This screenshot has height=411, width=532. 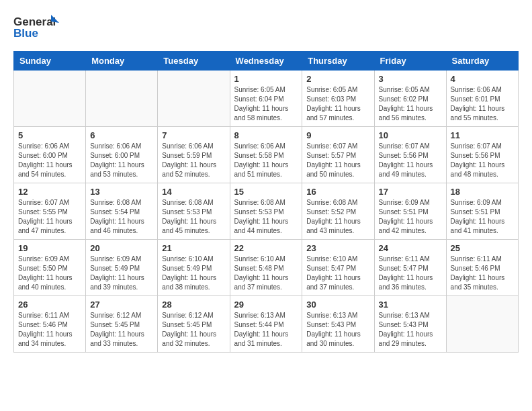 I want to click on day-cell: 28Sunrise: 6:12 AM Sunset: 5:45 PM Dayli…, so click(x=193, y=324).